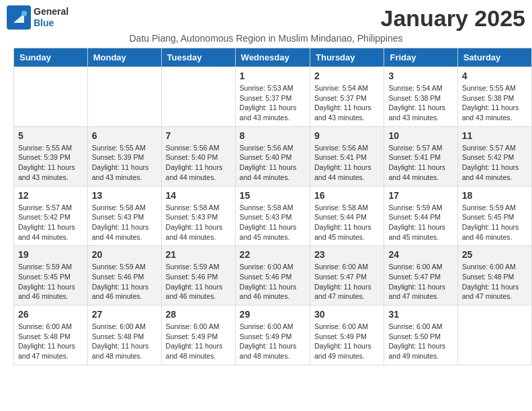 The image size is (532, 411). I want to click on day-header-tuesday: Tuesday, so click(198, 58).